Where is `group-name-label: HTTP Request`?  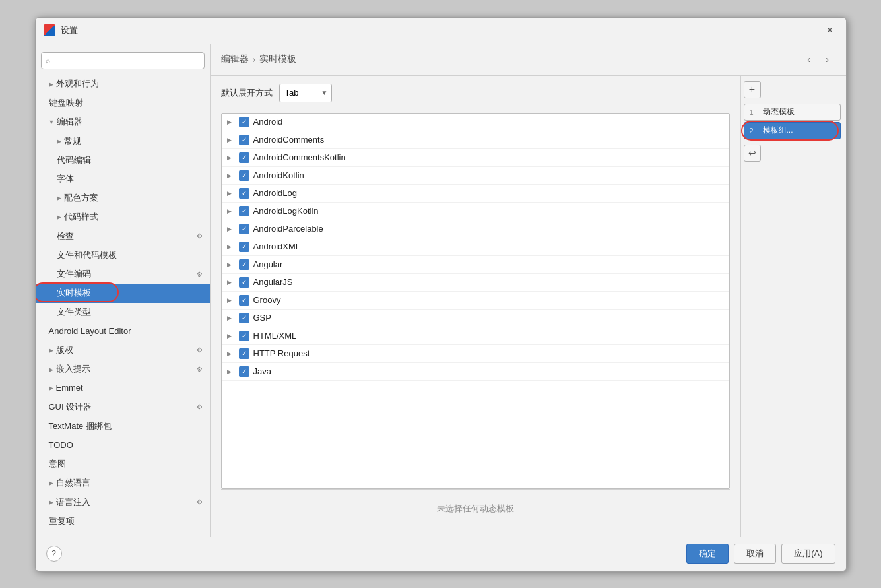
group-name-label: HTTP Request is located at coordinates (282, 354).